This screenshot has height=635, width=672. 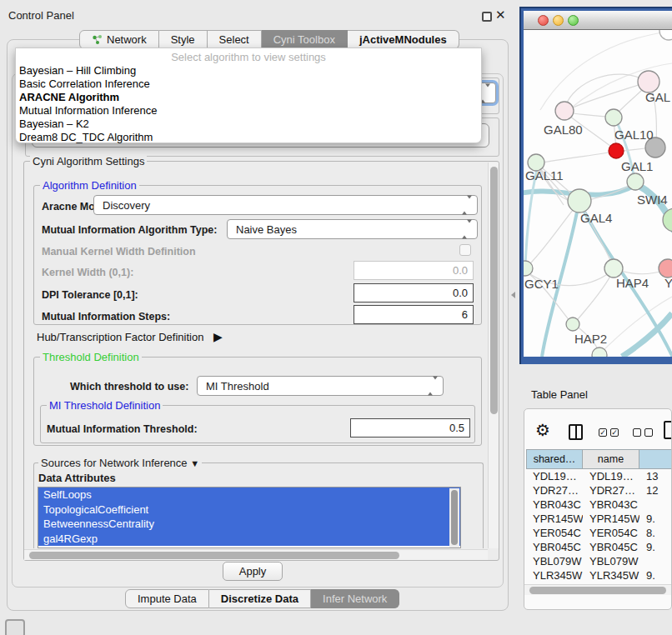 What do you see at coordinates (256, 555) in the screenshot?
I see `settings-horizontal-scrollbar` at bounding box center [256, 555].